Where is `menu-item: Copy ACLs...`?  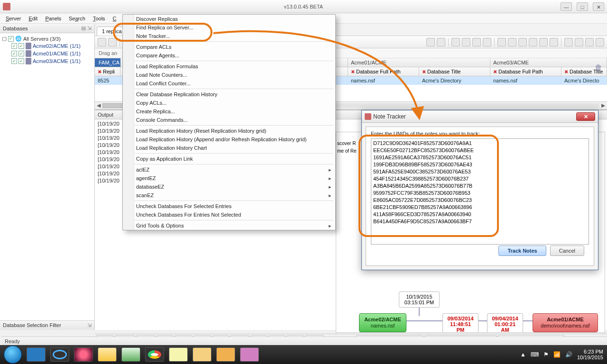
menu-item: Copy ACLs... is located at coordinates (229, 103).